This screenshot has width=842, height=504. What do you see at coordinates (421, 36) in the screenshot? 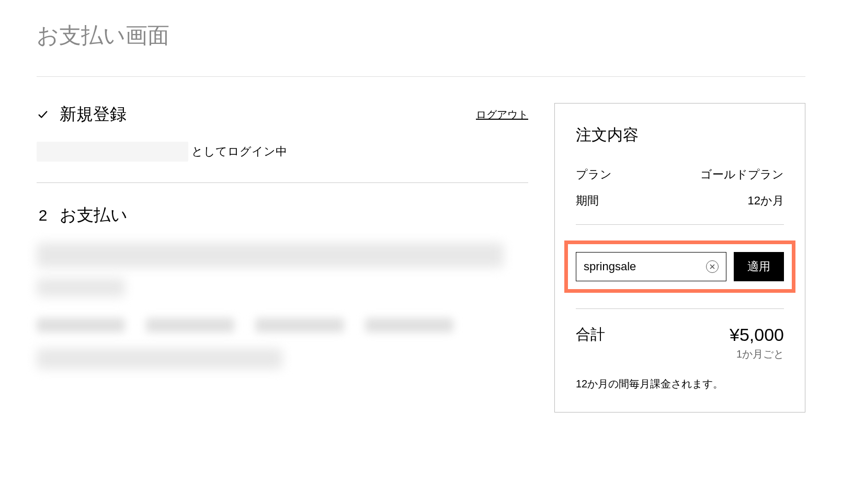
I see `page-title: お支払い画面` at bounding box center [421, 36].